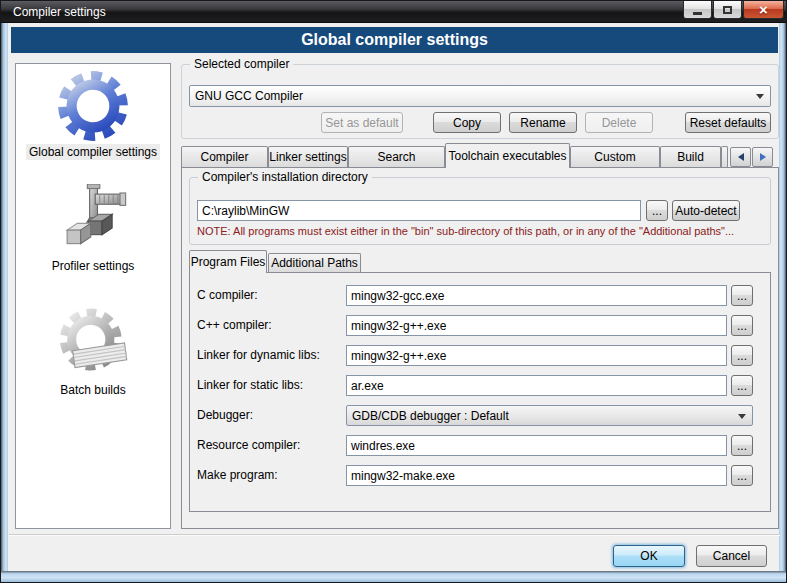 This screenshot has width=787, height=583. Describe the element at coordinates (485, 231) in the screenshot. I see `installation-note: NOTE: All programs must exist either in …` at that location.